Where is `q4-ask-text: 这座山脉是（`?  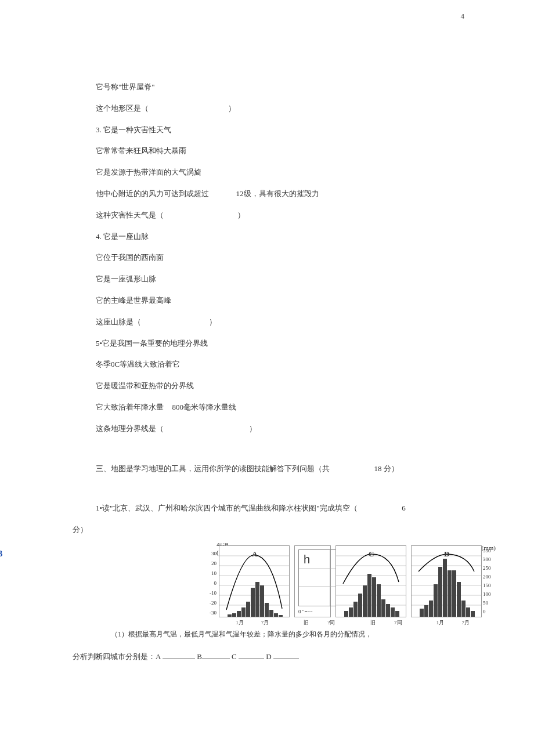 q4-ask-text: 这座山脉是（ is located at coordinates (118, 321).